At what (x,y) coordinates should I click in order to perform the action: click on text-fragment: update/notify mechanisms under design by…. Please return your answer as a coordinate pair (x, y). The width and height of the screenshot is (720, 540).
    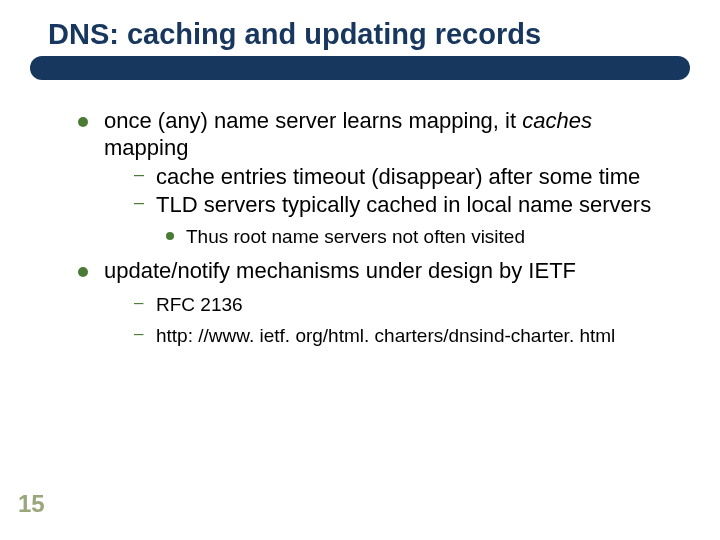
    Looking at the image, I should click on (340, 270).